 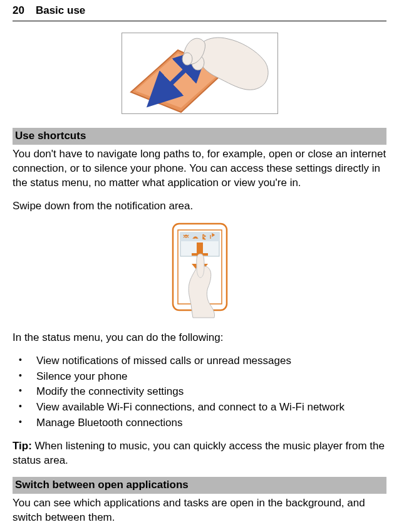 What do you see at coordinates (50, 135) in the screenshot?
I see `section-heading-text: Use shortcuts` at bounding box center [50, 135].